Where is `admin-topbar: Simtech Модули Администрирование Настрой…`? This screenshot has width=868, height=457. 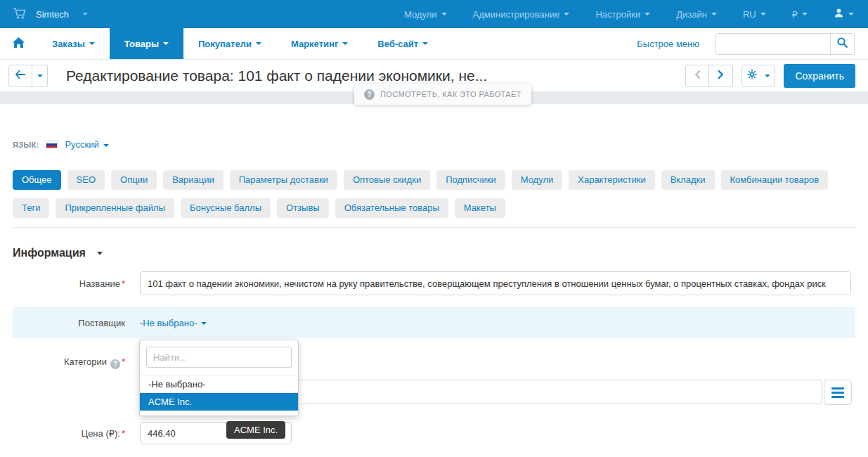 admin-topbar: Simtech Модули Администрирование Настрой… is located at coordinates (434, 14).